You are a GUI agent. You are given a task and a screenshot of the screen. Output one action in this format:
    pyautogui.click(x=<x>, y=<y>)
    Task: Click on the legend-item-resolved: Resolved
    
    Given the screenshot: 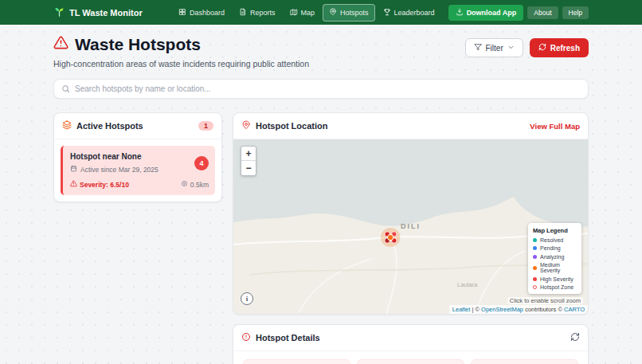 What is the action you would take?
    pyautogui.click(x=554, y=241)
    